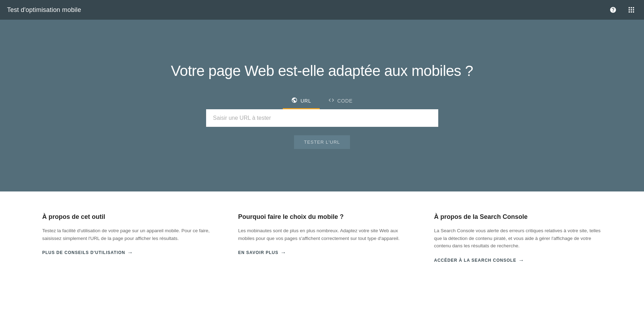  What do you see at coordinates (631, 10) in the screenshot?
I see `waffle-icon` at bounding box center [631, 10].